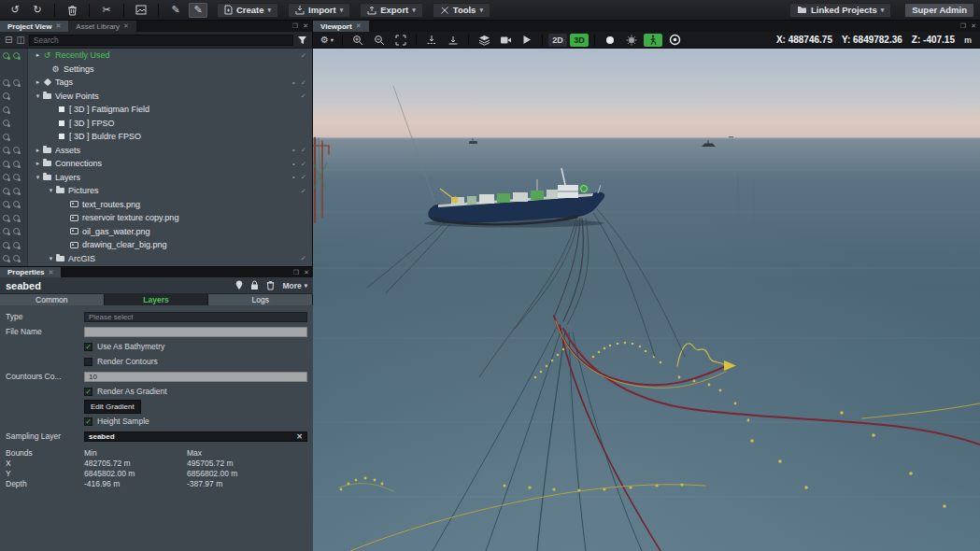 Image resolution: width=980 pixels, height=551 pixels. Describe the element at coordinates (358, 39) in the screenshot. I see `zoom-in-icon` at that location.